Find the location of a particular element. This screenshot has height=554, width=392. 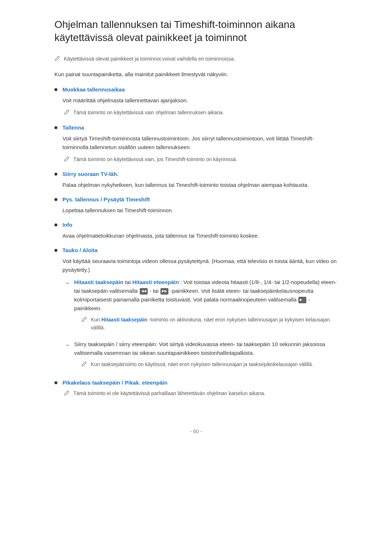

dash-text-siirry2: Siirry taaksepäin / siirry eteenpäin: Vo… is located at coordinates (206, 349).